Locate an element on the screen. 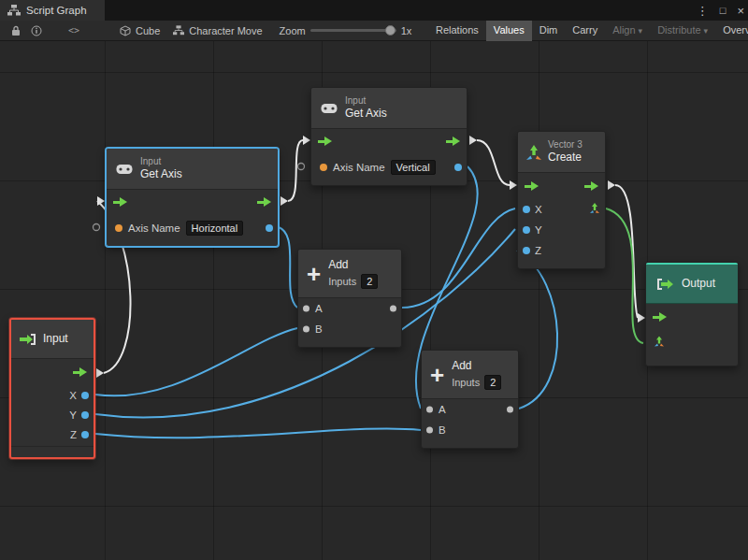 This screenshot has width=748, height=560. breadcrumb-graph: Character Move is located at coordinates (217, 31).